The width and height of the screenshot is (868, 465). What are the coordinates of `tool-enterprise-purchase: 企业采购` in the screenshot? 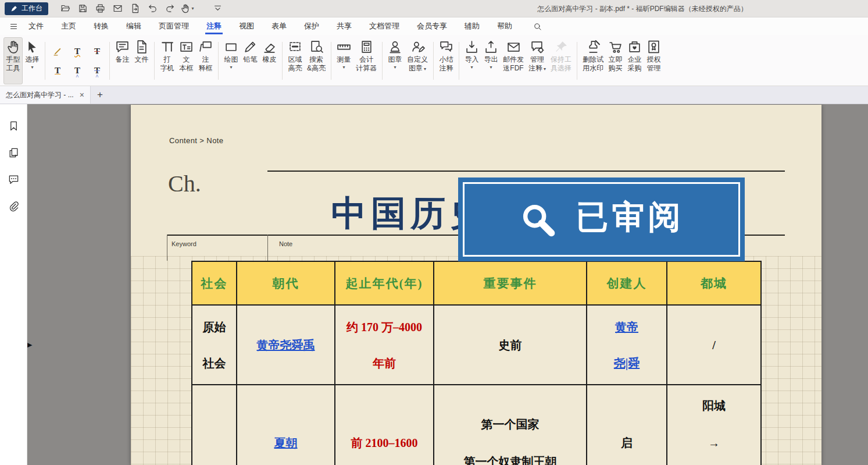 It's located at (635, 61).